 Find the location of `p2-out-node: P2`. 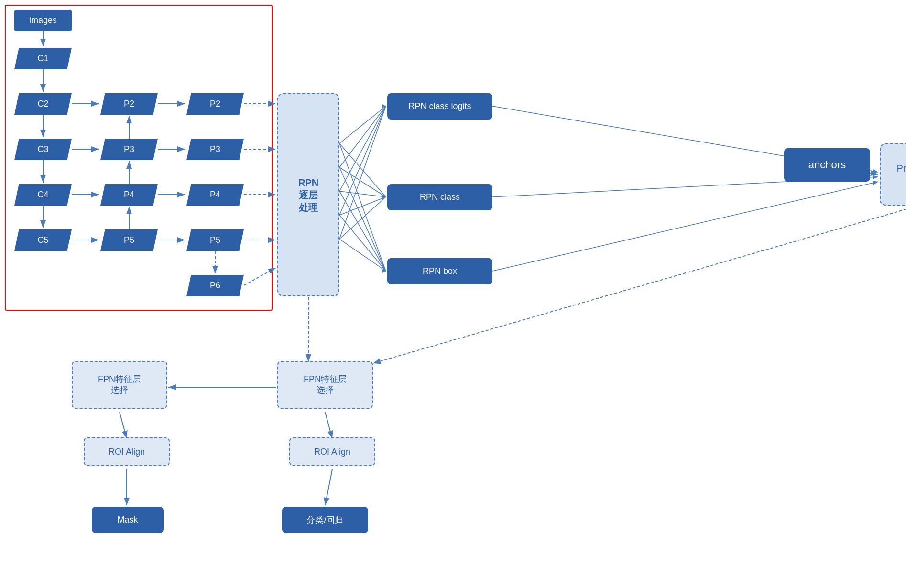

p2-out-node: P2 is located at coordinates (215, 104).